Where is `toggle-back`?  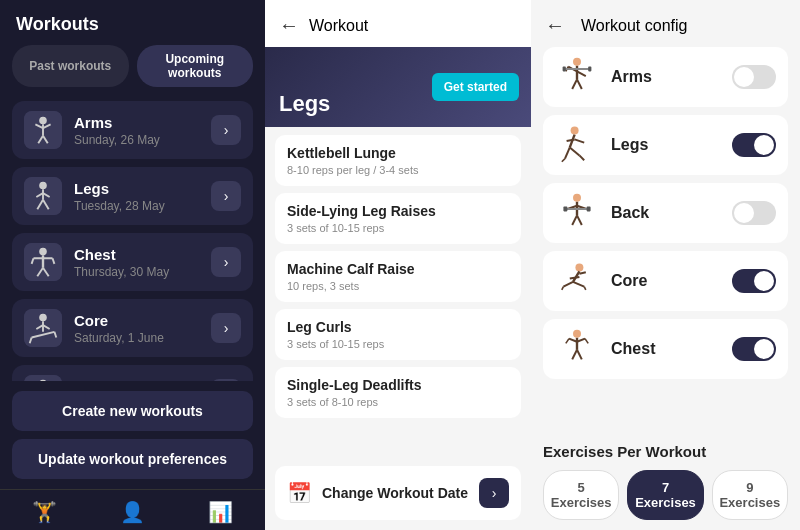 toggle-back is located at coordinates (754, 213).